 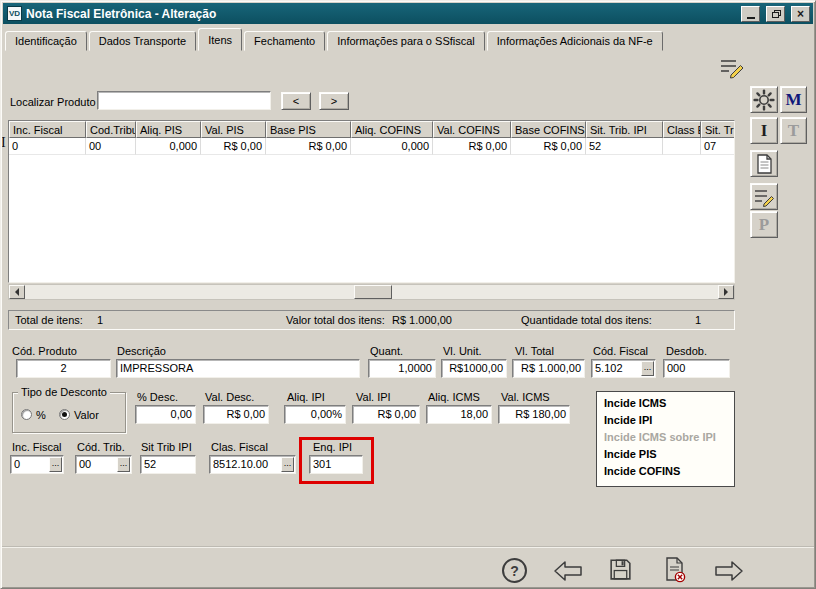 What do you see at coordinates (472, 130) in the screenshot?
I see `col-val-cofins: Val. COFINS` at bounding box center [472, 130].